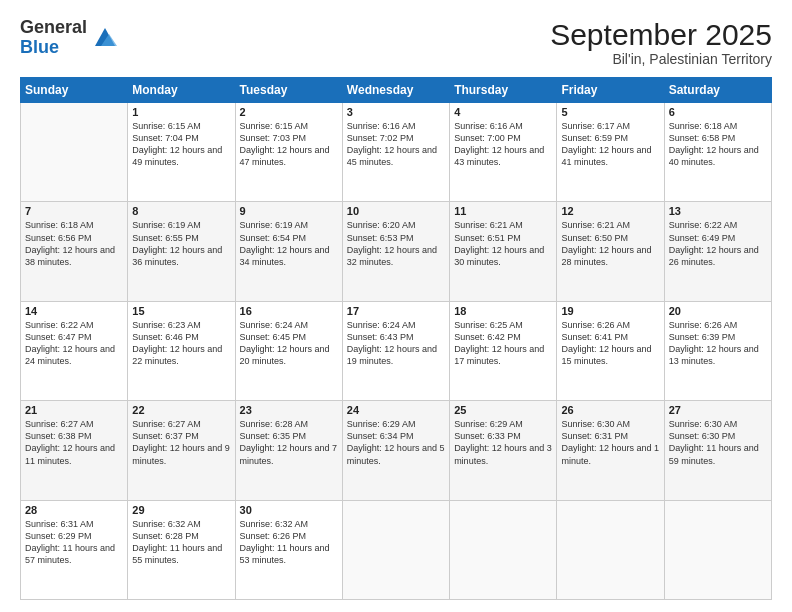 Image resolution: width=792 pixels, height=612 pixels. What do you see at coordinates (74, 450) in the screenshot?
I see `calendar-cell: 21Sunrise: 6:27 AM Sunset: 6:38 PM Dayli…` at bounding box center [74, 450].